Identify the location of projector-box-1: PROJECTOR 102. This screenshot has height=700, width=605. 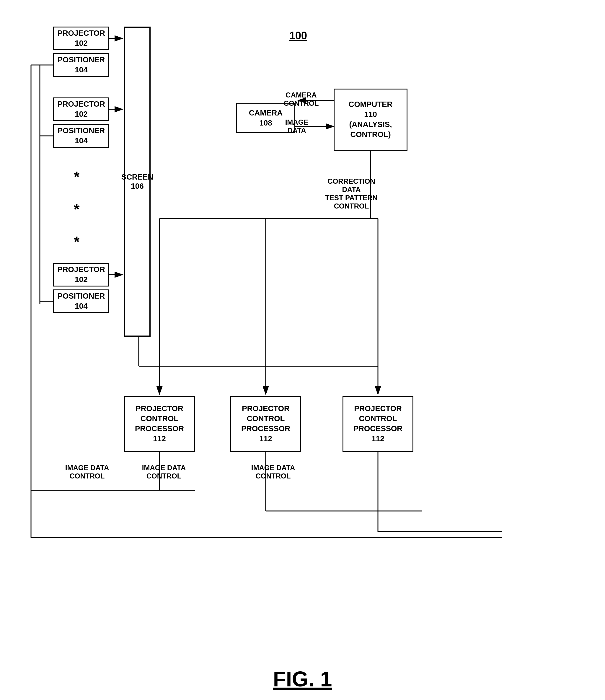
(81, 39).